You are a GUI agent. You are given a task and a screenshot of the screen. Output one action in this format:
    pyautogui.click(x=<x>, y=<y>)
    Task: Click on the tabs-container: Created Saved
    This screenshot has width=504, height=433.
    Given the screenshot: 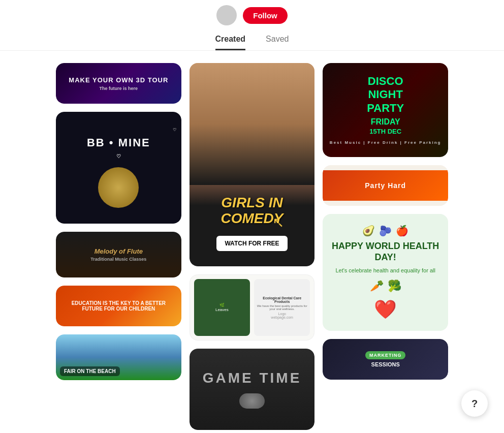 What is the action you would take?
    pyautogui.click(x=252, y=43)
    